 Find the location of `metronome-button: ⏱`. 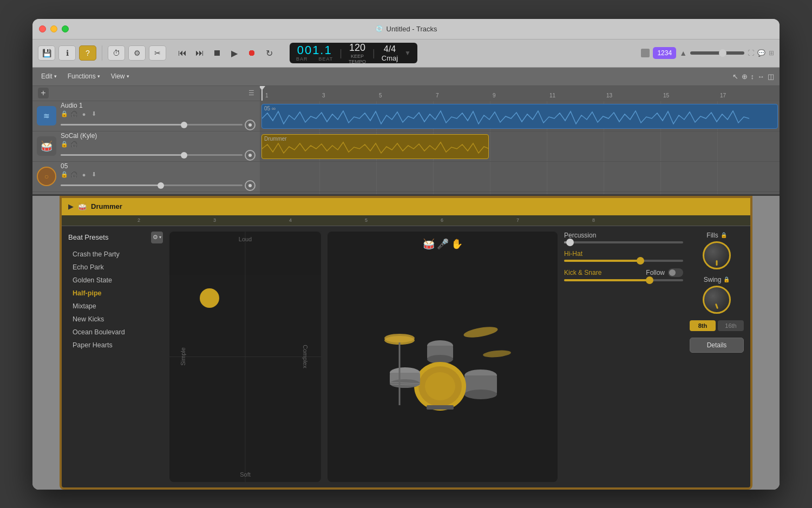

metronome-button: ⏱ is located at coordinates (116, 53).